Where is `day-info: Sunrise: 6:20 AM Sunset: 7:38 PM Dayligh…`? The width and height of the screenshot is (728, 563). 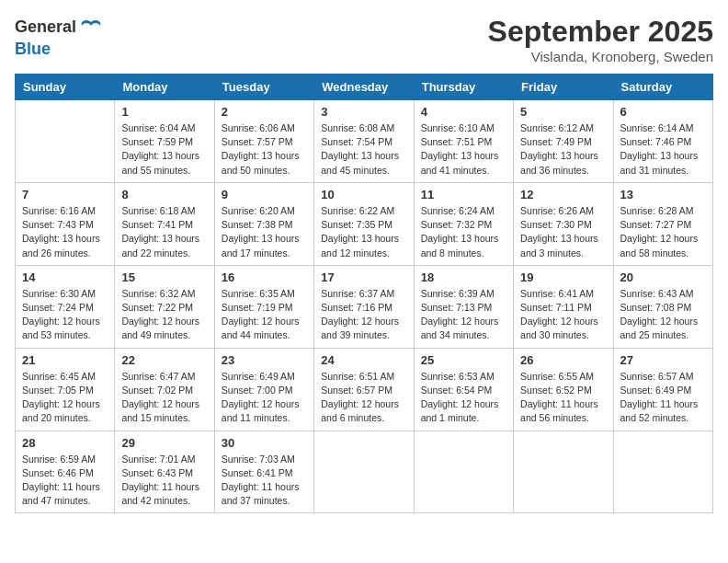 day-info: Sunrise: 6:20 AM Sunset: 7:38 PM Dayligh… is located at coordinates (265, 232).